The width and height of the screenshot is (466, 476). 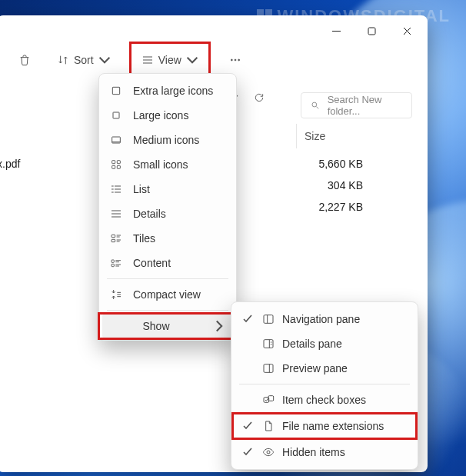 What do you see at coordinates (84, 60) in the screenshot?
I see `sort-label: Sort` at bounding box center [84, 60].